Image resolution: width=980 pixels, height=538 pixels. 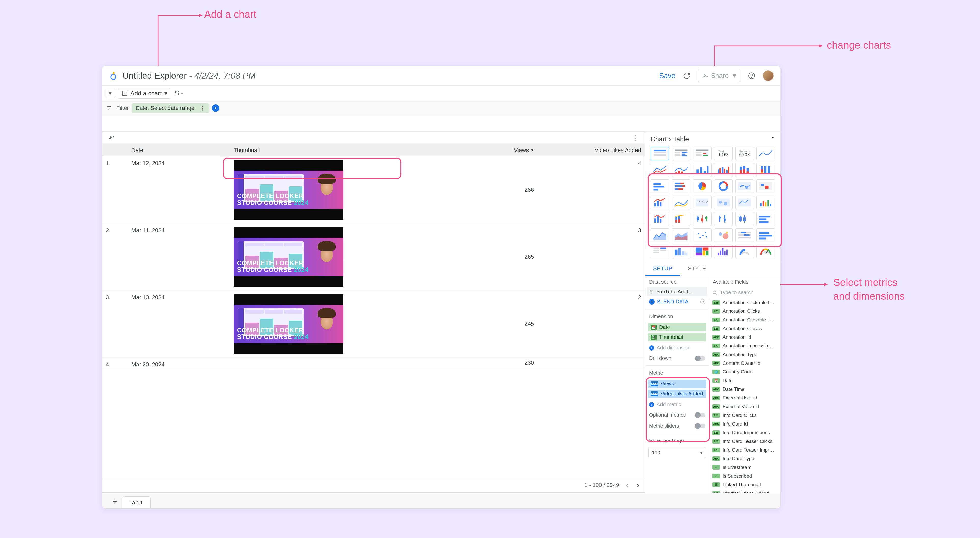 What do you see at coordinates (745, 303) in the screenshot?
I see `field-item: 123Annotation Clickable I…` at bounding box center [745, 303].